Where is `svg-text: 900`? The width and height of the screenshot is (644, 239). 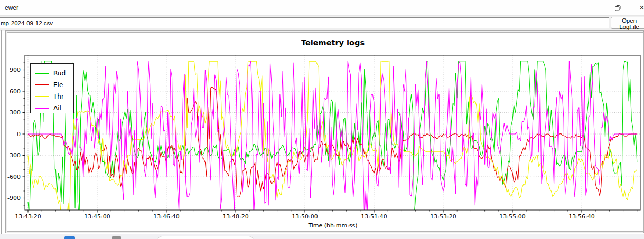
svg-text: 900 is located at coordinates (15, 70).